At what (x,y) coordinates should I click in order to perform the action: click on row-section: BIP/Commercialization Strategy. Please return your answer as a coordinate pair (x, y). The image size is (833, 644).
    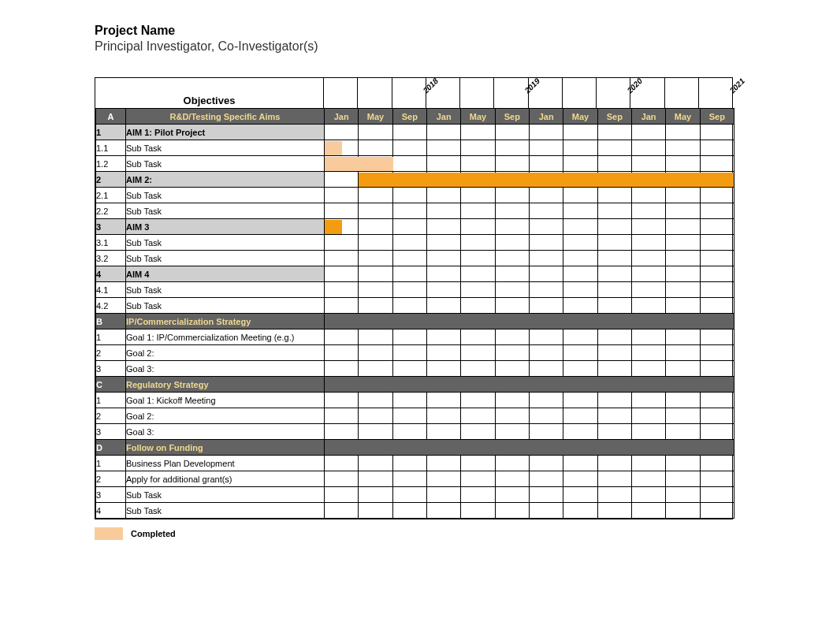
    Looking at the image, I should click on (415, 322).